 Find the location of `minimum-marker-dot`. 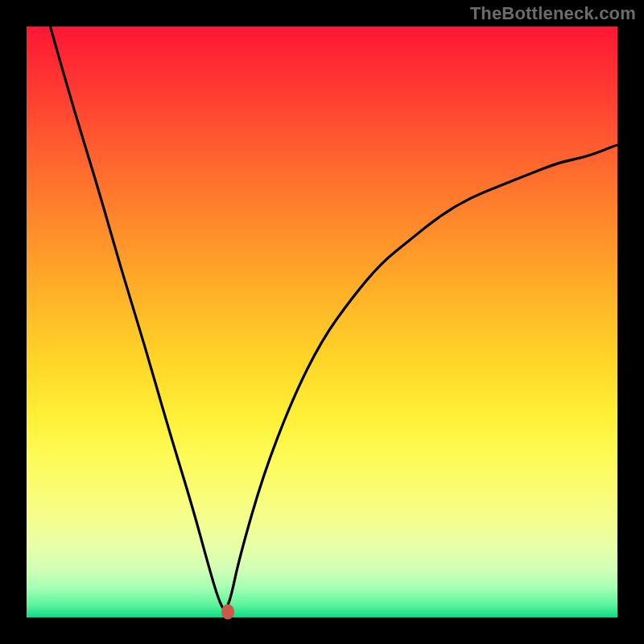

minimum-marker-dot is located at coordinates (228, 612).